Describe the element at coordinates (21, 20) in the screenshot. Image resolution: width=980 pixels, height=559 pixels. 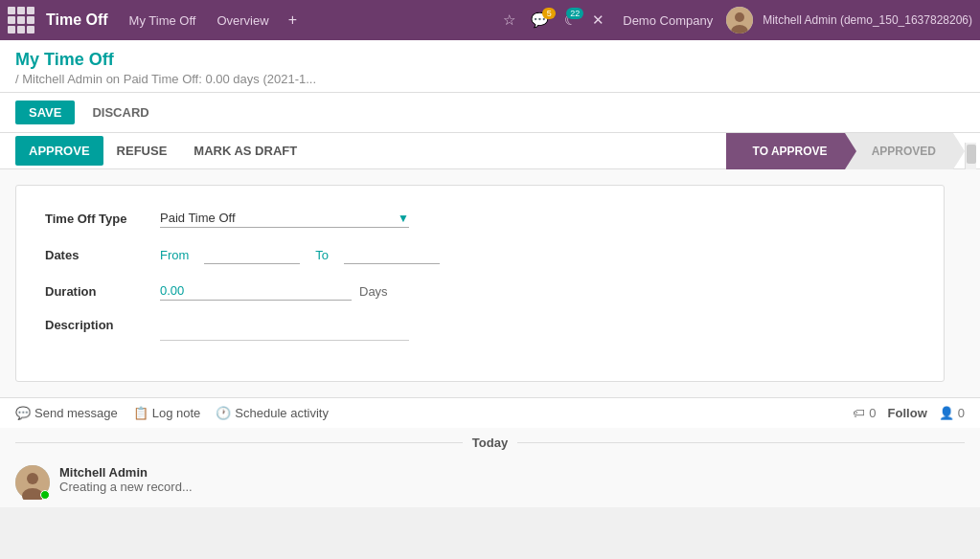
I see `apps-grid-icon` at that location.